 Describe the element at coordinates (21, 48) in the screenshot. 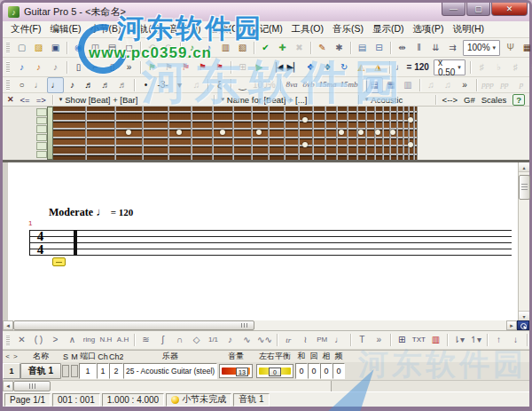

I see `new-file-icon: ▢` at that location.